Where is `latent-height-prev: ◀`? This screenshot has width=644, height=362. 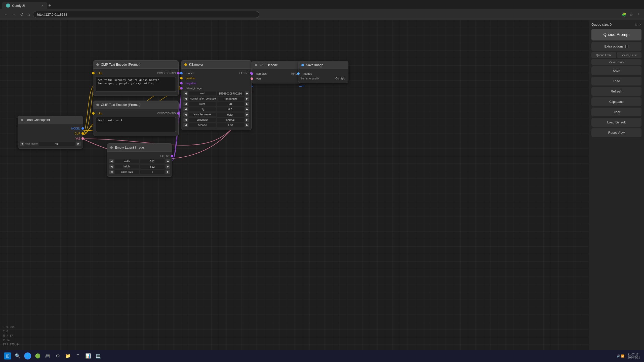
latent-height-prev: ◀ is located at coordinates (111, 166).